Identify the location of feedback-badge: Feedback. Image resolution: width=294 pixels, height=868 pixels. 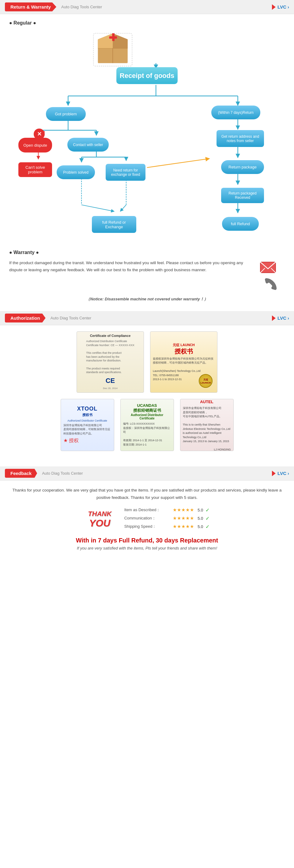
(21, 473).